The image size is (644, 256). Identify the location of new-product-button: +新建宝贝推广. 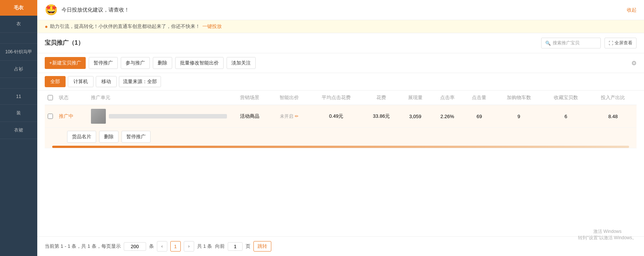
(65, 63).